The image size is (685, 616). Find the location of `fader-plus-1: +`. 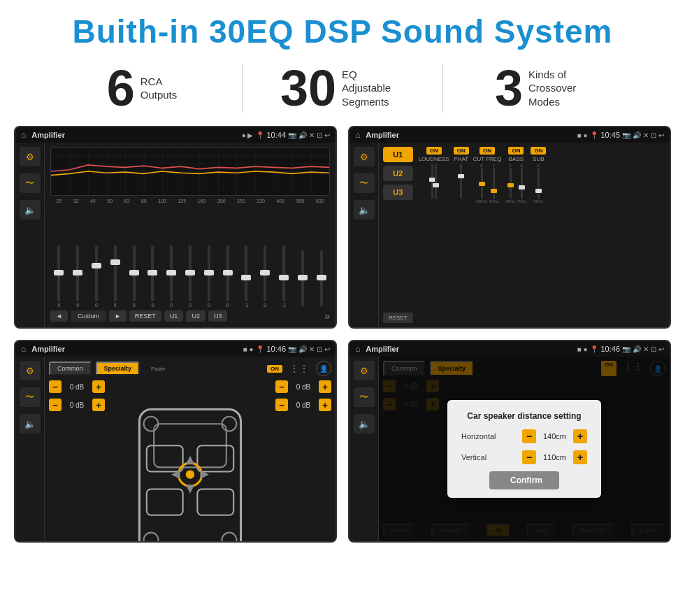

fader-plus-1: + is located at coordinates (99, 387).